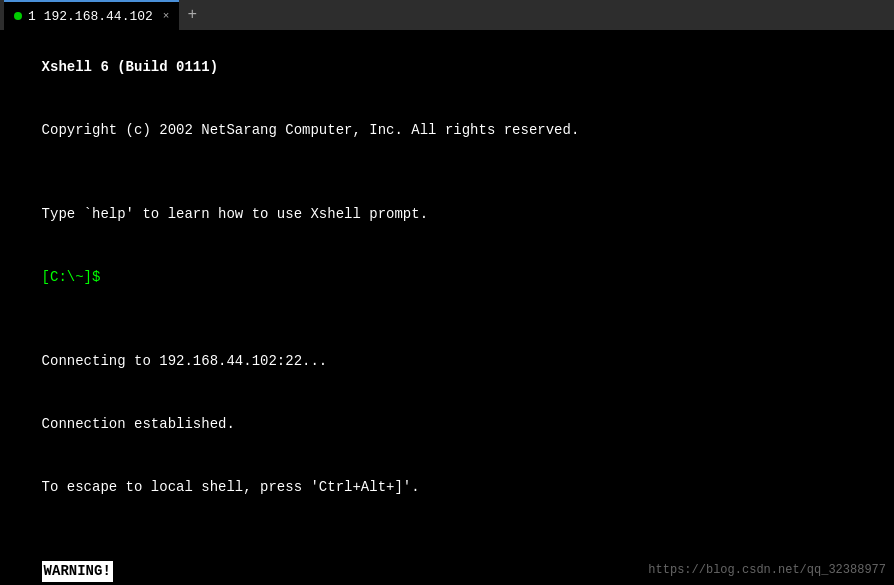 The width and height of the screenshot is (894, 585). I want to click on terminal-line-1: Xshell 6 (Build 0111), so click(447, 68).